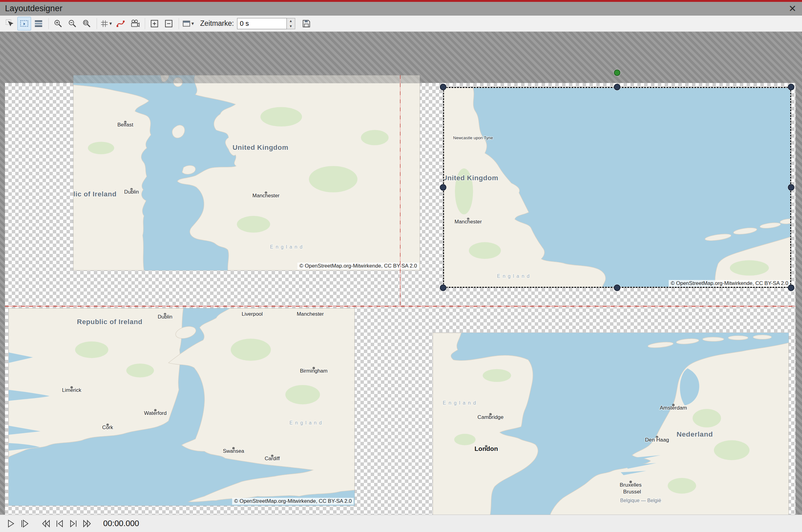 Image resolution: width=802 pixels, height=532 pixels. Describe the element at coordinates (791, 87) in the screenshot. I see `resize-handle-top-right` at that location.